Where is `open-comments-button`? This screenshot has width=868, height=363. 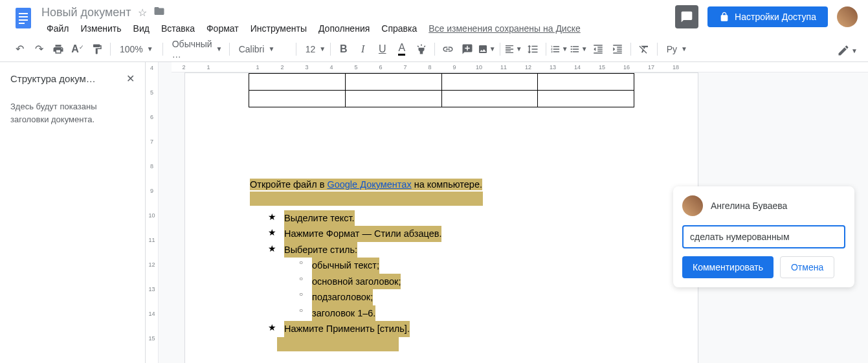
open-comments-button is located at coordinates (687, 17).